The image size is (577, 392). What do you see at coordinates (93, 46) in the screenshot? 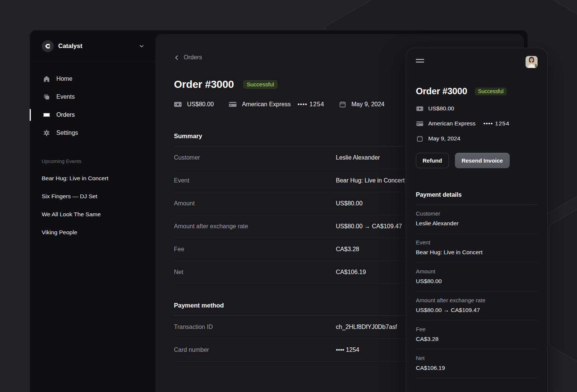
I see `workspace-switcher: Catalyst` at bounding box center [93, 46].